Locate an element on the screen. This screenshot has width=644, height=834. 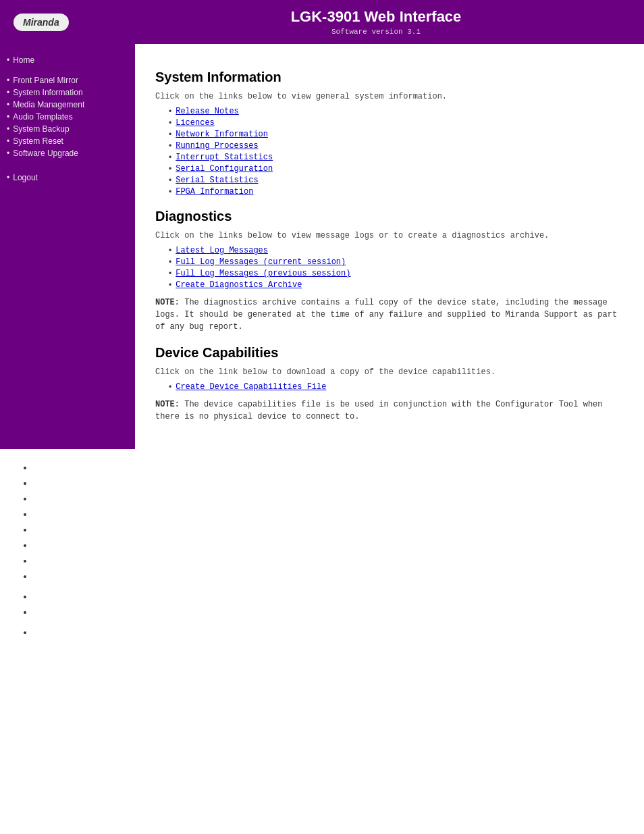
logo-area: Miranda is located at coordinates (68, 22).